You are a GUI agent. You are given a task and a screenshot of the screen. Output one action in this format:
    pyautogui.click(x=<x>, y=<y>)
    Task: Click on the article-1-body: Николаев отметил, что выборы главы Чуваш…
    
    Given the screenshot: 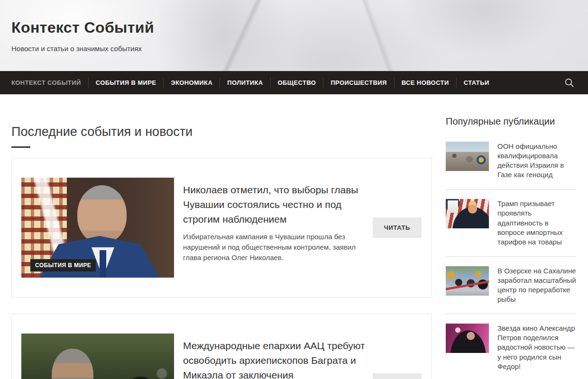 What is the action you would take?
    pyautogui.click(x=278, y=227)
    